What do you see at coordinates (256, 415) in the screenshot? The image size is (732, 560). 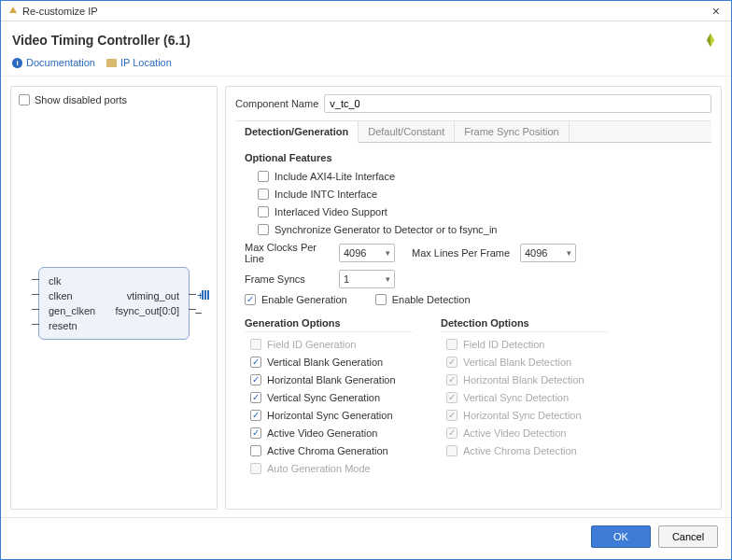 I see `gen-opt-4-checkbox` at bounding box center [256, 415].